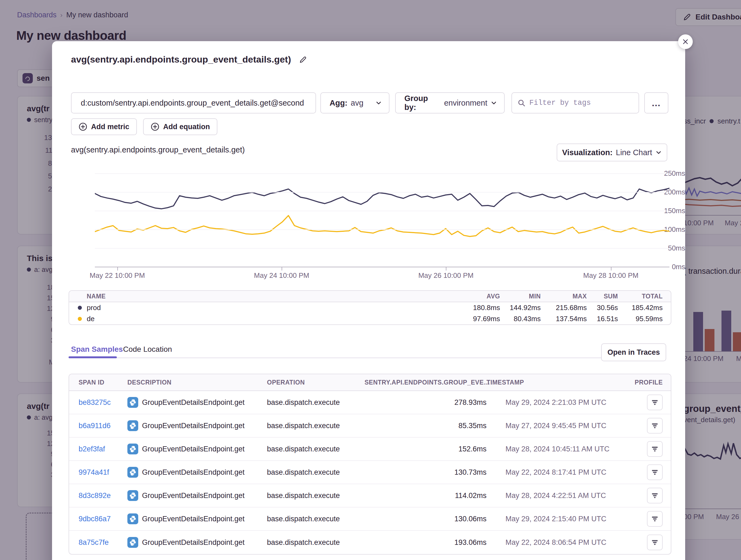  Describe the element at coordinates (103, 402) in the screenshot. I see `span-id-link: be83275c` at that location.